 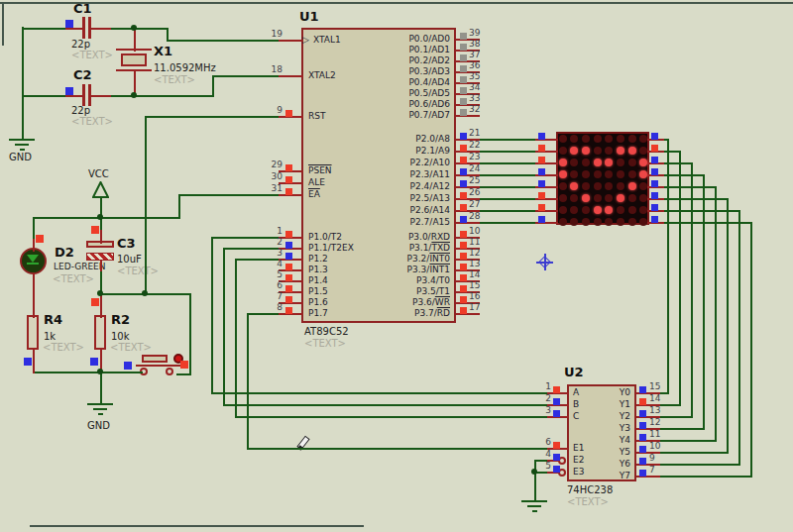 I want to click on u2-pin-label-Y3: Y3, so click(x=620, y=428).